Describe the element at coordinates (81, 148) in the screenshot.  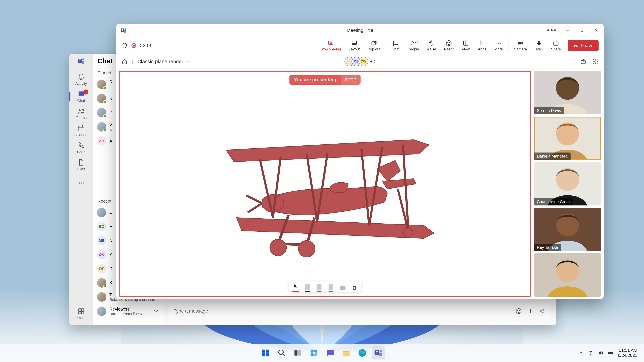
I see `rail-calls: Calls` at that location.